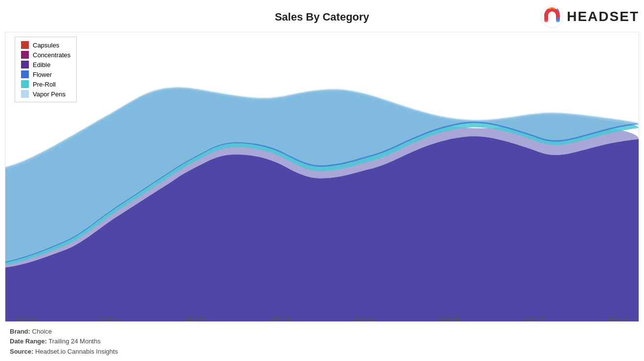 This screenshot has height=361, width=644. Describe the element at coordinates (25, 74) in the screenshot. I see `legend-swatch-flower` at that location.